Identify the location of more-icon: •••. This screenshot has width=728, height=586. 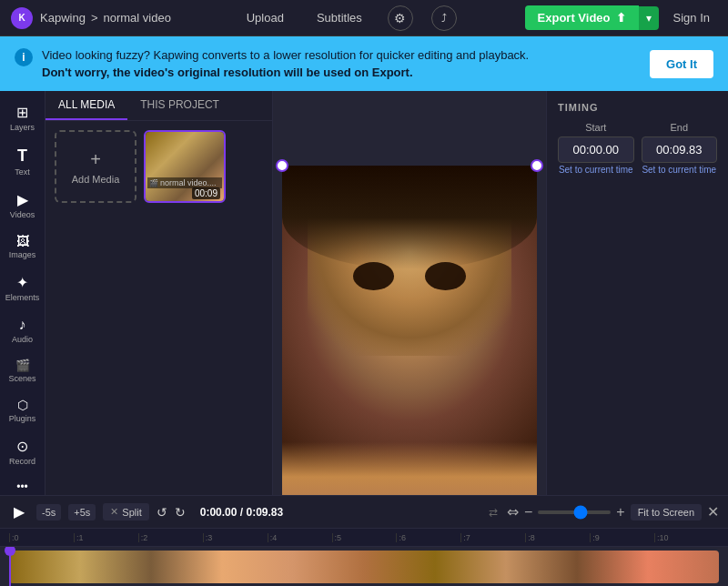
(22, 487).